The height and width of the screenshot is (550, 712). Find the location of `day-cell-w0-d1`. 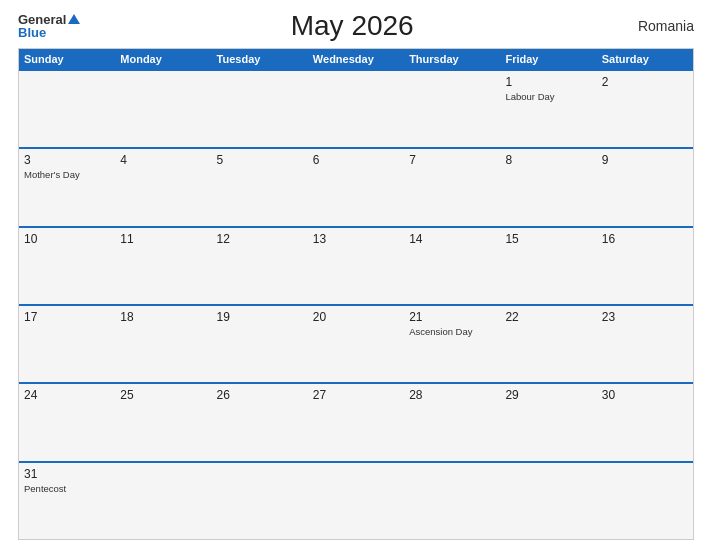

day-cell-w0-d1 is located at coordinates (163, 109).